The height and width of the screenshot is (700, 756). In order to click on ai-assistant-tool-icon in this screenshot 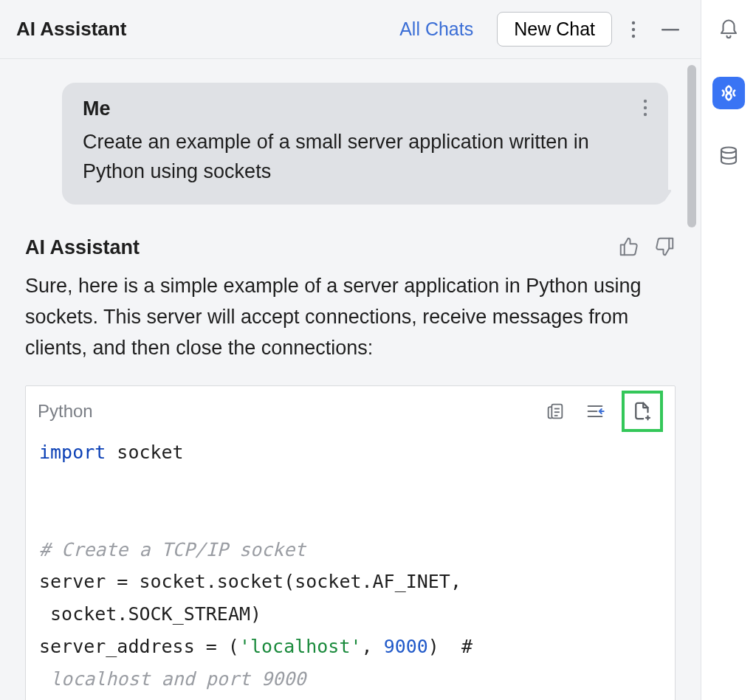, I will do `click(729, 93)`.